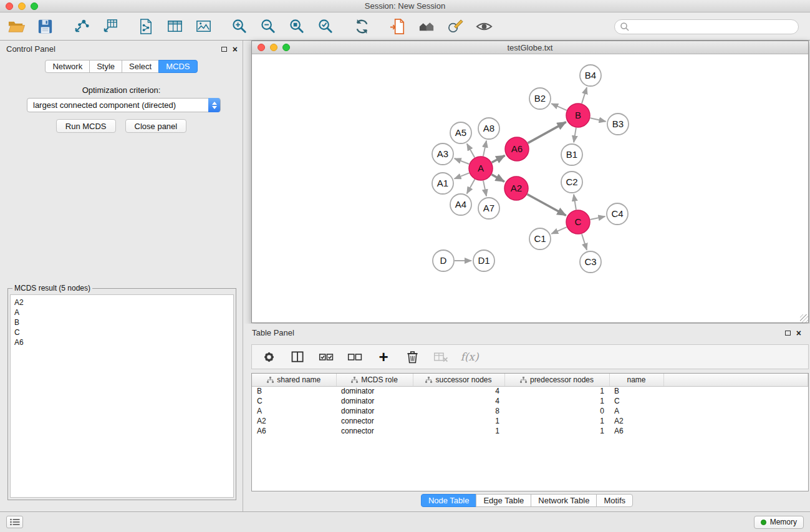  What do you see at coordinates (459, 380) in the screenshot?
I see `column-header-successor-nodes: successor nodes` at bounding box center [459, 380].